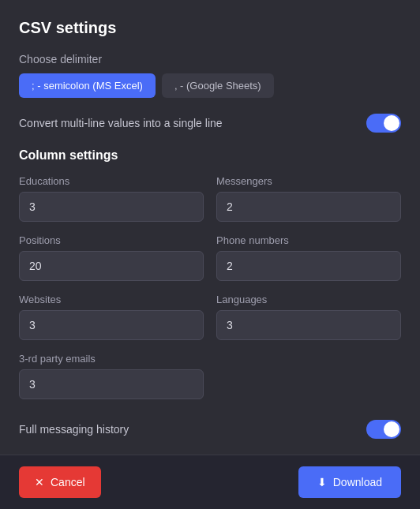 This screenshot has height=509, width=420. Describe the element at coordinates (322, 482) in the screenshot. I see `download-icon: ⬇` at that location.